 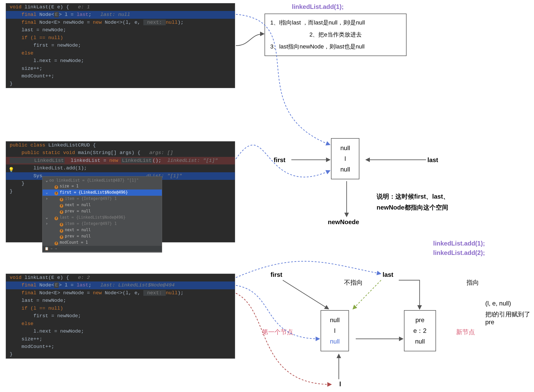 I want to click on label-point: 指向, so click(x=473, y=283).